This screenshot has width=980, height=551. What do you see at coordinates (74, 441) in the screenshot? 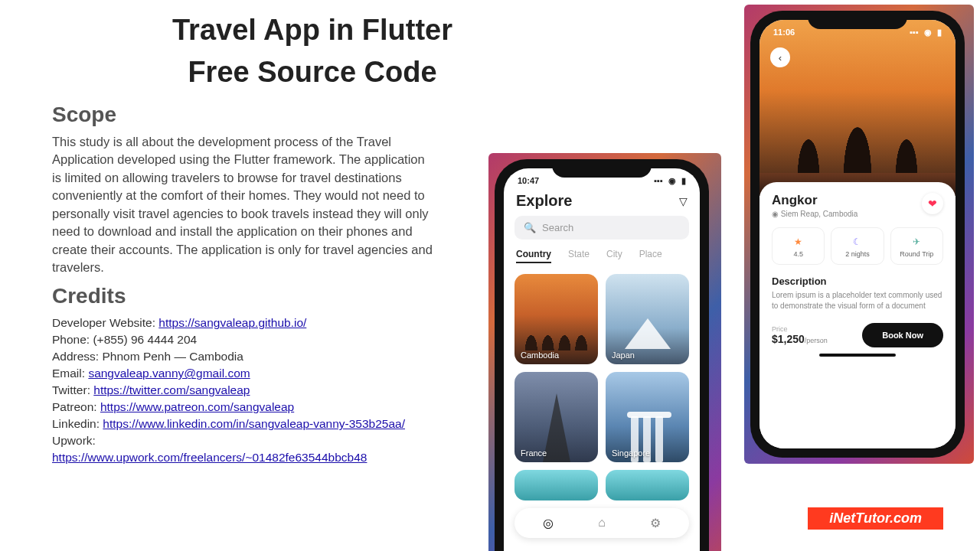
I see `credits-upwork-label: Upwork:` at bounding box center [74, 441].